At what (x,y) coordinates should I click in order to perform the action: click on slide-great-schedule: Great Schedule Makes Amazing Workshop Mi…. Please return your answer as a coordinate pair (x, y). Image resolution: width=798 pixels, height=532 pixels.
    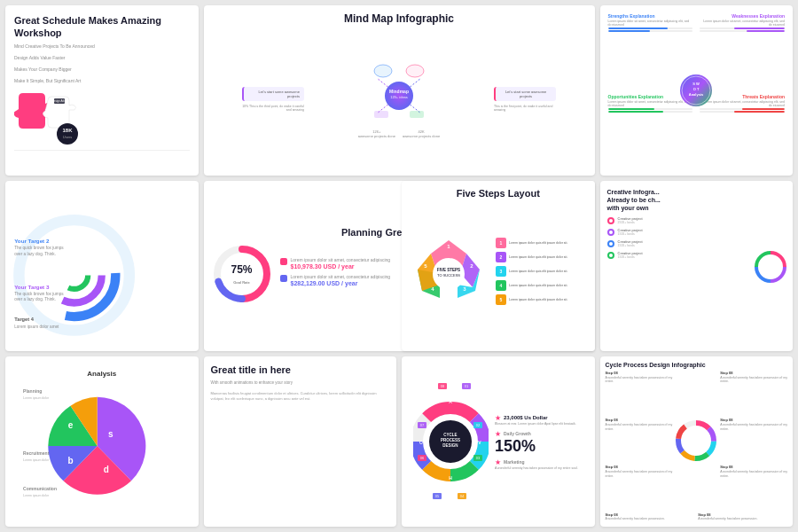
    Looking at the image, I should click on (102, 90).